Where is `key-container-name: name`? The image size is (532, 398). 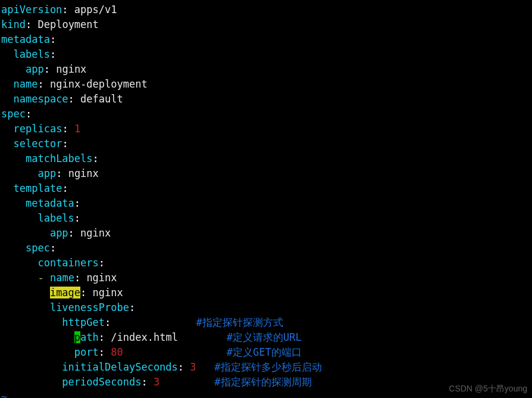
key-container-name: name is located at coordinates (62, 278).